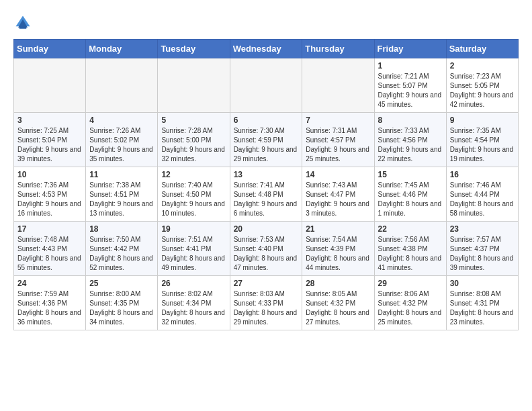  What do you see at coordinates (193, 304) in the screenshot?
I see `calendar-cell: 26Sunrise: 8:02 AMSunset: 4:34 PMDayligh…` at bounding box center [193, 304].